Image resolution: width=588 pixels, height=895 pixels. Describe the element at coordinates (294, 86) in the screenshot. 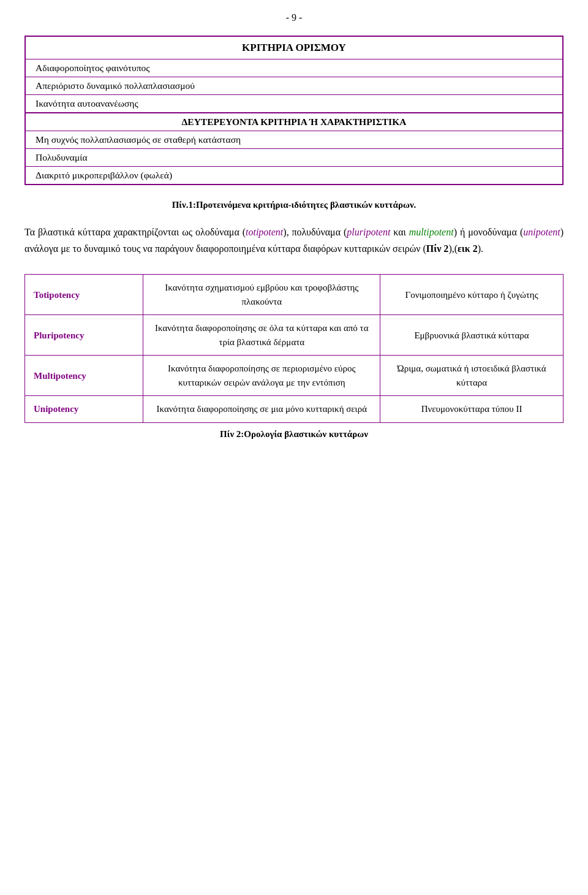

I see `criteria-row-2: Απεριόριστο δυναμικό πολλαπλασιασμού` at that location.